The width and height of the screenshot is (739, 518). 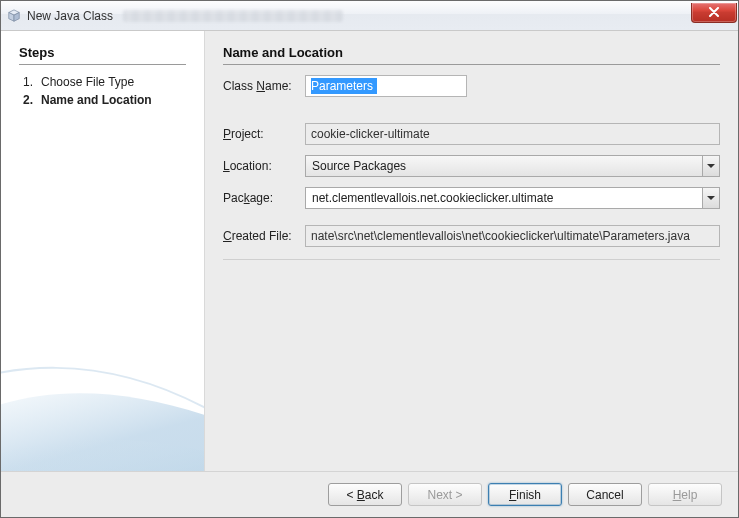 What do you see at coordinates (14, 16) in the screenshot?
I see `app-cube-icon` at bounding box center [14, 16].